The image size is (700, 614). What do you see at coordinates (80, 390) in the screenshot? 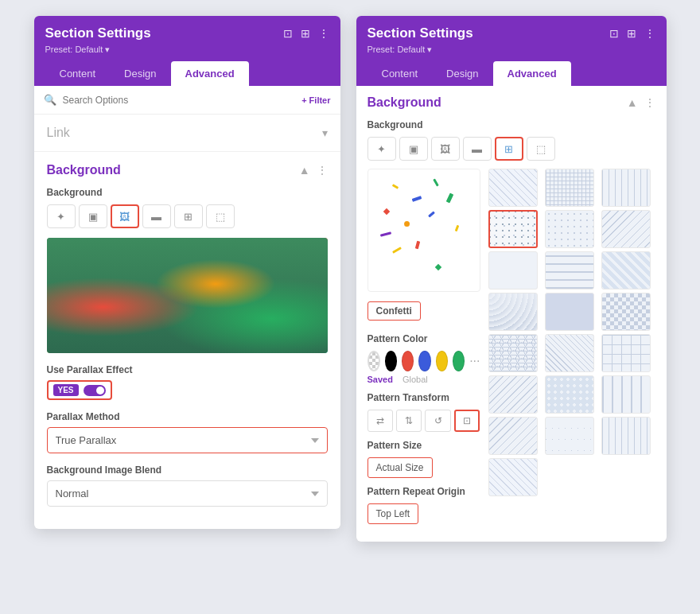
I see `parallax-toggle: YES` at bounding box center [80, 390].